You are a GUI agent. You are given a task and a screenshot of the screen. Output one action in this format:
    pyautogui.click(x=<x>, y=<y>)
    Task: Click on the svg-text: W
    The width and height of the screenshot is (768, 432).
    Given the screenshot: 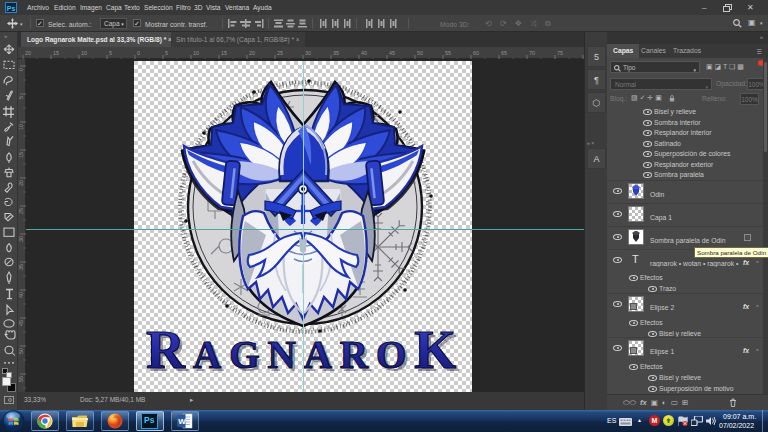 What is the action you would take?
    pyautogui.click(x=182, y=422)
    